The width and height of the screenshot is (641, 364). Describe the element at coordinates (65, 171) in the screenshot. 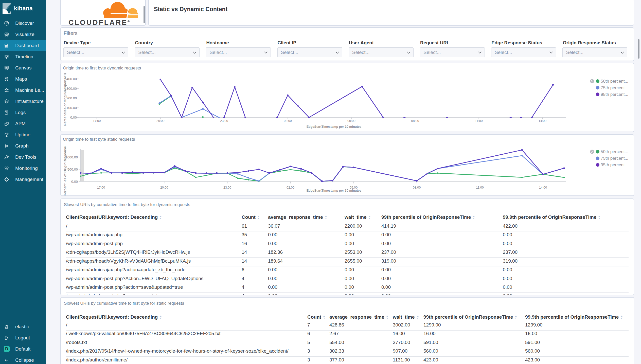

I see `svg-text: Percentiles of OriginResponse` at that location.